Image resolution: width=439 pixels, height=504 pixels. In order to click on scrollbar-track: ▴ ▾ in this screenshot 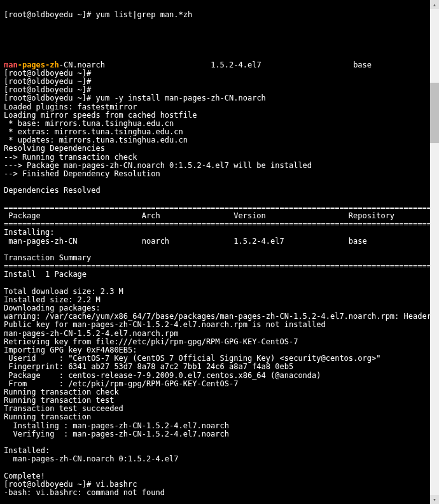, I will do `click(435, 252)`.